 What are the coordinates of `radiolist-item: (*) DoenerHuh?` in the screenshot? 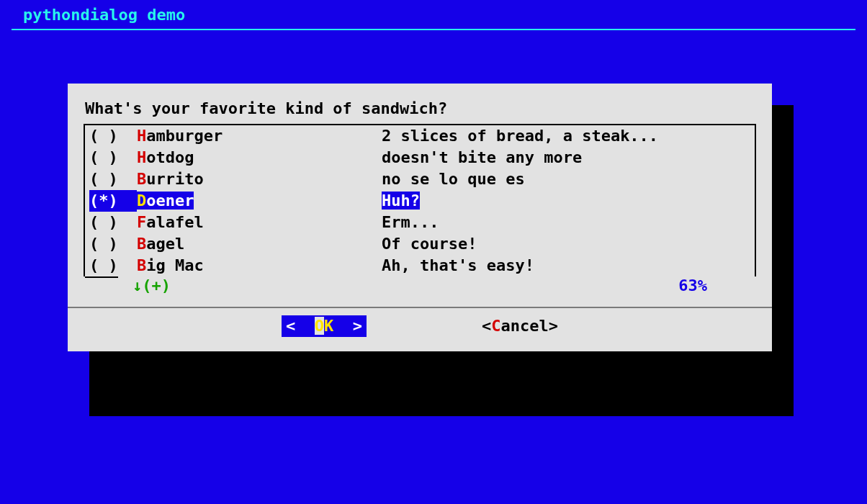 It's located at (420, 201).